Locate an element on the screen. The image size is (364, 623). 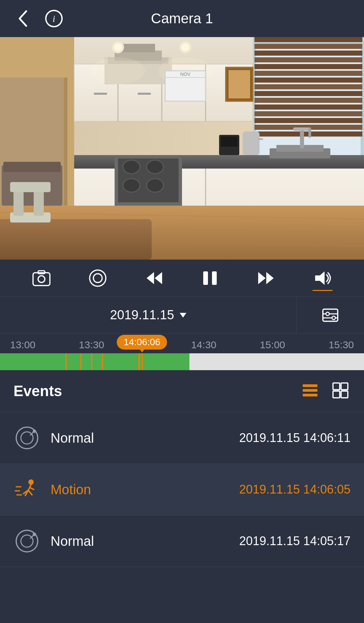
back-button is located at coordinates (24, 19).